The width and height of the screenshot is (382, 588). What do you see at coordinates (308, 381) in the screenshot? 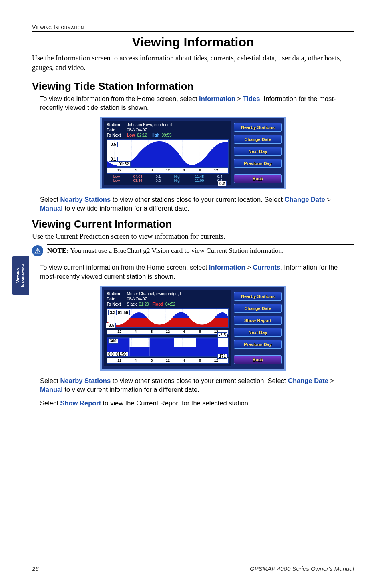
I see `term-change-date-2: Change Date` at bounding box center [308, 381].